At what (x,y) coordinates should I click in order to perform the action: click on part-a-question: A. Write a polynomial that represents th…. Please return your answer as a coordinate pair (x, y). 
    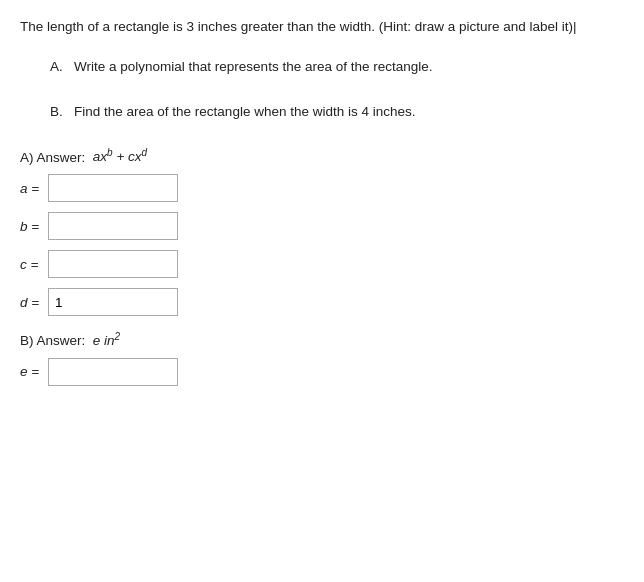
    Looking at the image, I should click on (337, 67).